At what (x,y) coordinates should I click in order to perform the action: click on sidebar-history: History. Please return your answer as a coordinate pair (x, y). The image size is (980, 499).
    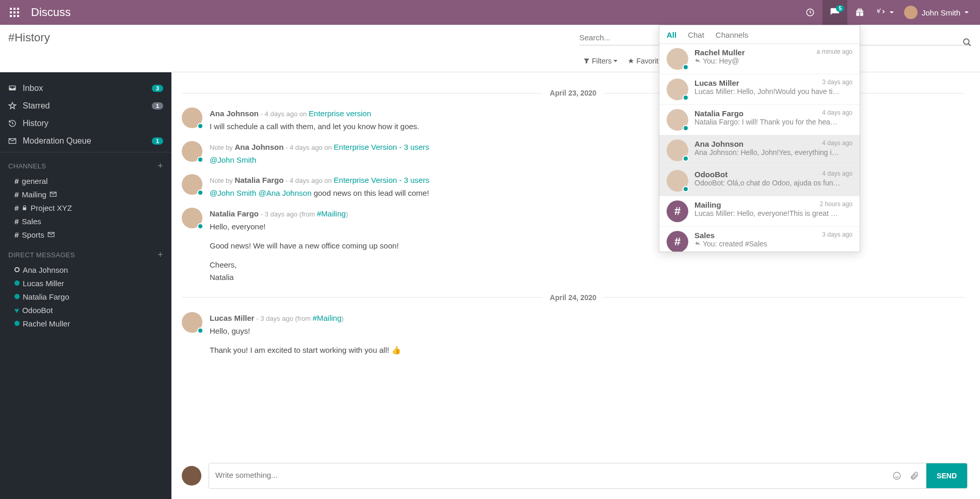
    Looking at the image, I should click on (86, 123).